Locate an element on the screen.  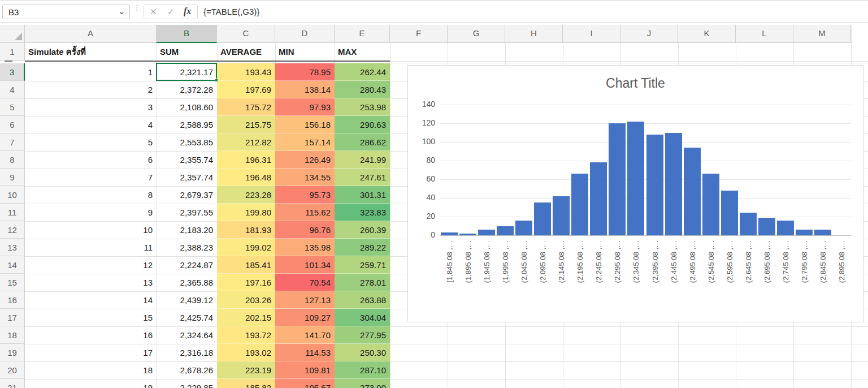
row-header-14: 14 is located at coordinates (12, 265).